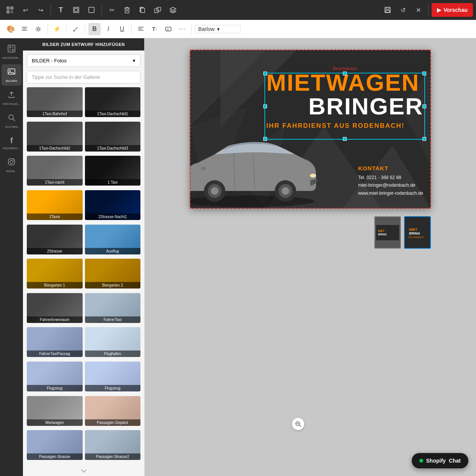 This screenshot has height=476, width=476. What do you see at coordinates (155, 29) in the screenshot?
I see `text-size-button: T↕` at bounding box center [155, 29].